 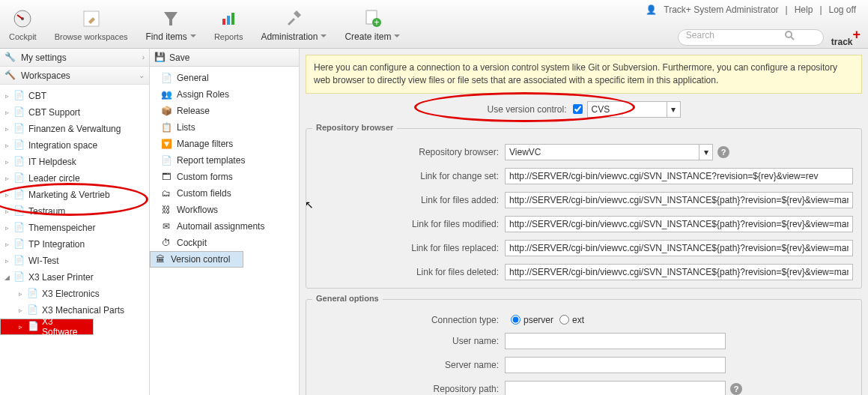 I want to click on menu-workflows: ⛓Workflows, so click(x=225, y=210).